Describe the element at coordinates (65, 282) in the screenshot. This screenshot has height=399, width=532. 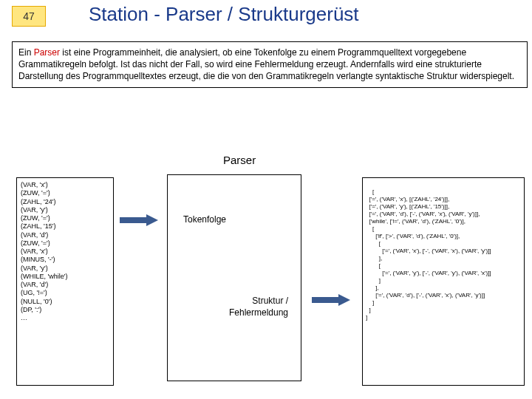
I see `token-list-box: (VAR, 'x')(ZUW, '=')(ZAHL, '24')(VAR, 'y…` at that location.